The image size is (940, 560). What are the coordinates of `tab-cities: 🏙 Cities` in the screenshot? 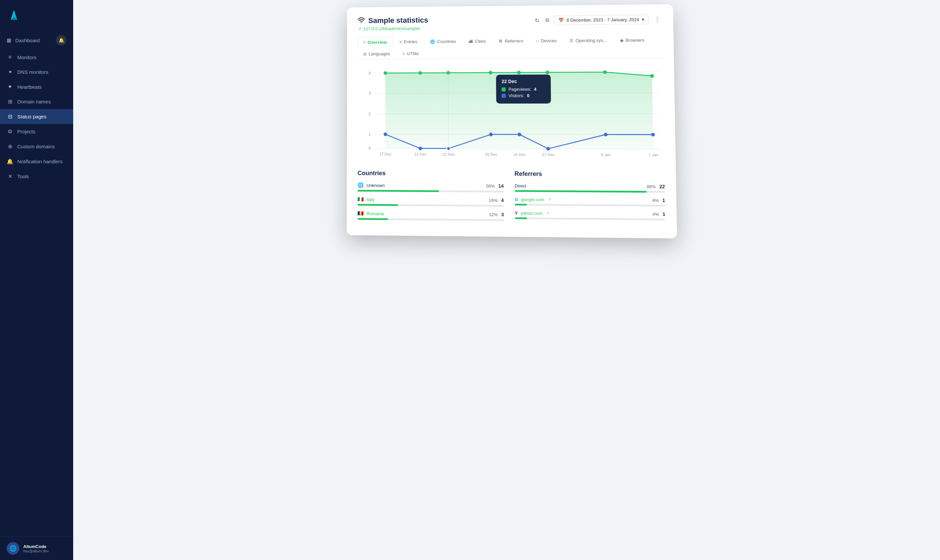 It's located at (477, 41).